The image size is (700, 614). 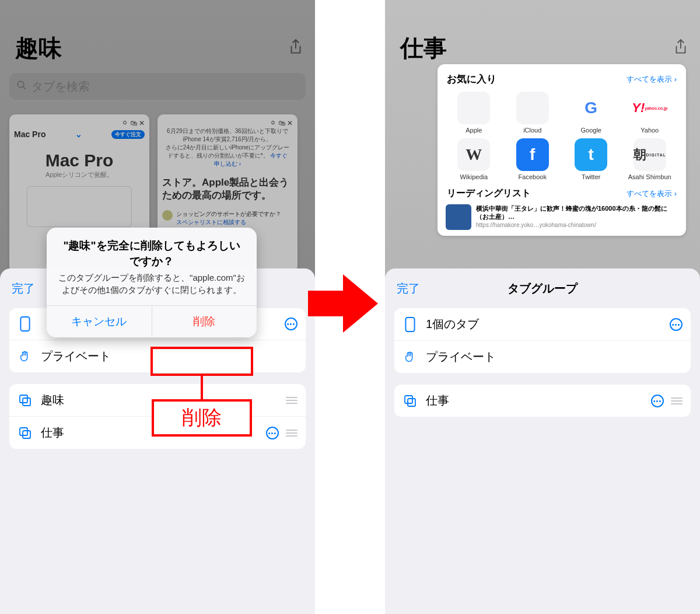 I want to click on share-icon, so click(x=681, y=48).